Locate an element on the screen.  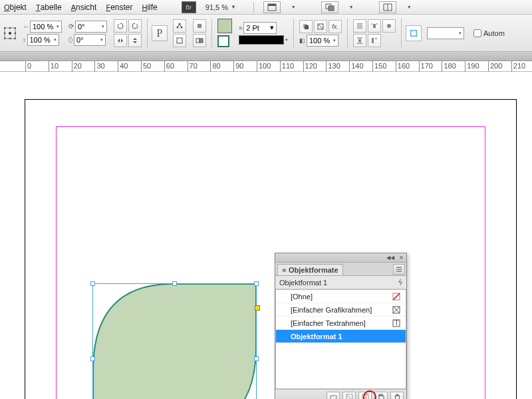
effects-button is located at coordinates (306, 27).